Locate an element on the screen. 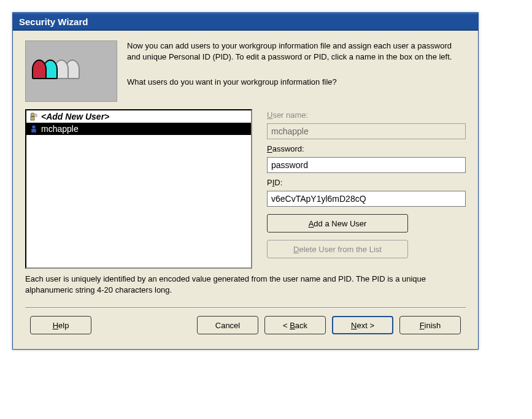 Image resolution: width=532 pixels, height=419 pixels. add-new-user-button: Add a New User is located at coordinates (337, 223).